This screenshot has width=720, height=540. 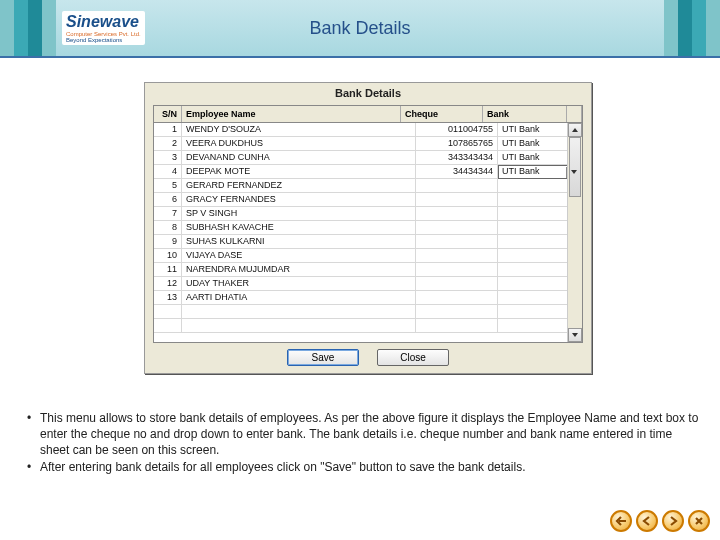 I want to click on header-stripes-right, so click(x=692, y=28).